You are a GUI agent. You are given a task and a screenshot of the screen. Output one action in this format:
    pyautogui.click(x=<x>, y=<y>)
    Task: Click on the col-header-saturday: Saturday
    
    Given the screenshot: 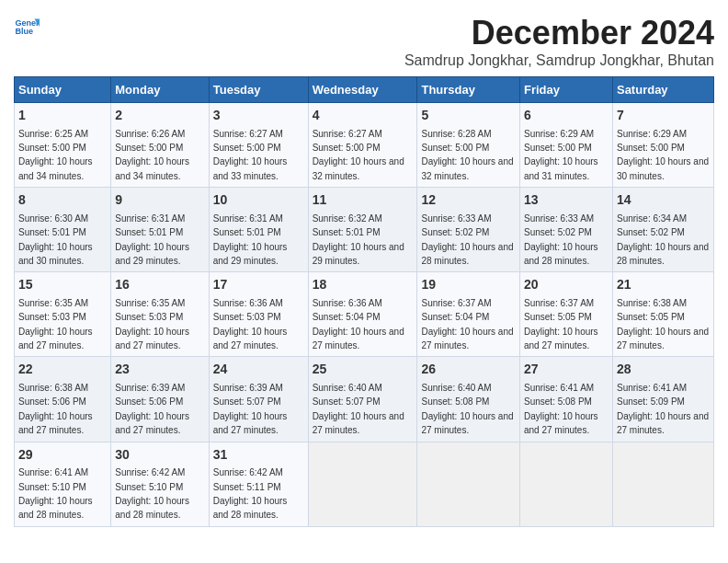 What is the action you would take?
    pyautogui.click(x=663, y=90)
    